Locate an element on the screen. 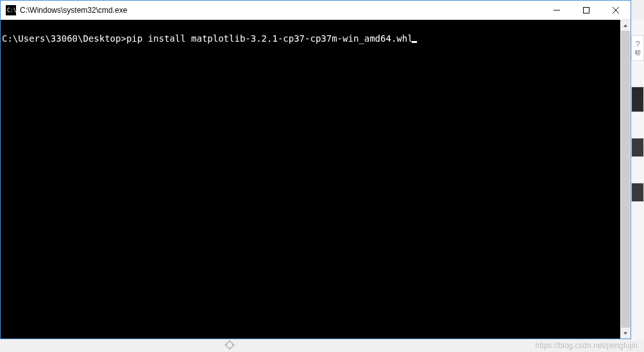 The height and width of the screenshot is (352, 644). cmd-icon: C:\ is located at coordinates (11, 10).